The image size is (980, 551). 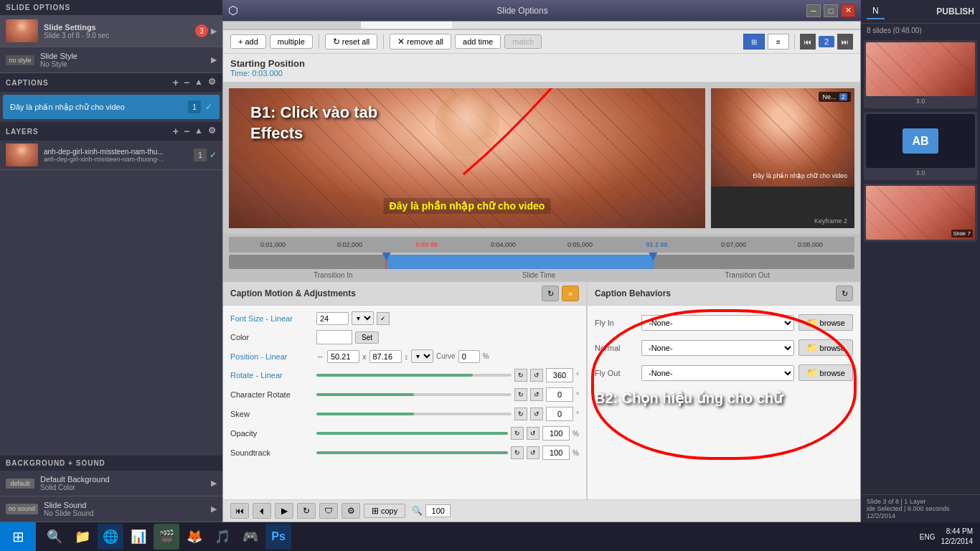 What do you see at coordinates (118, 152) in the screenshot?
I see `layer-title: anh-dep-girl-xinh-missteen-nam-thu...` at bounding box center [118, 152].